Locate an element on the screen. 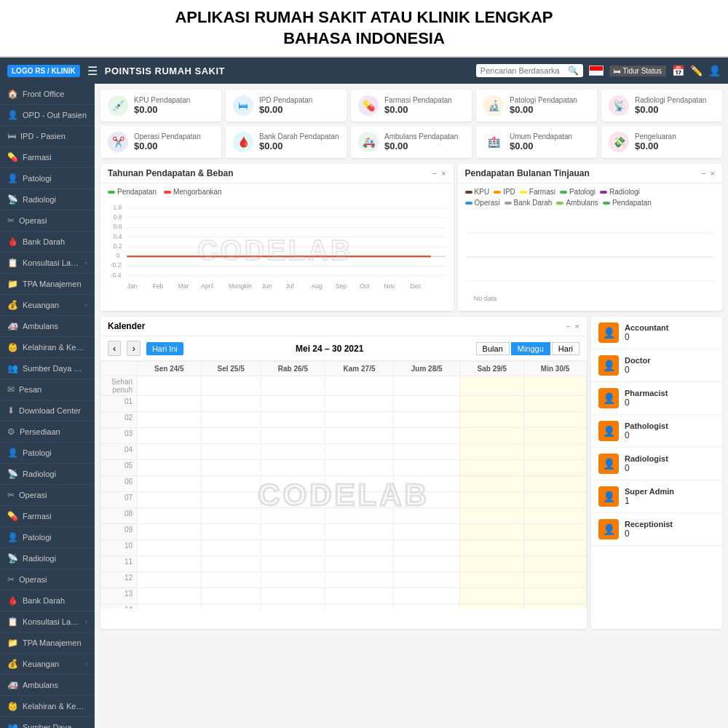 The image size is (728, 728). cal-prev-btn: ‹ is located at coordinates (114, 348).